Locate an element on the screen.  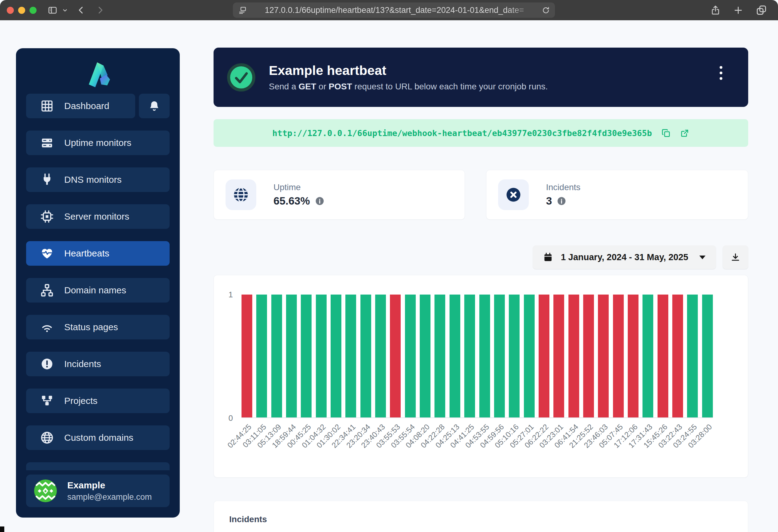
sidebar-item-projects: Projects is located at coordinates (98, 401).